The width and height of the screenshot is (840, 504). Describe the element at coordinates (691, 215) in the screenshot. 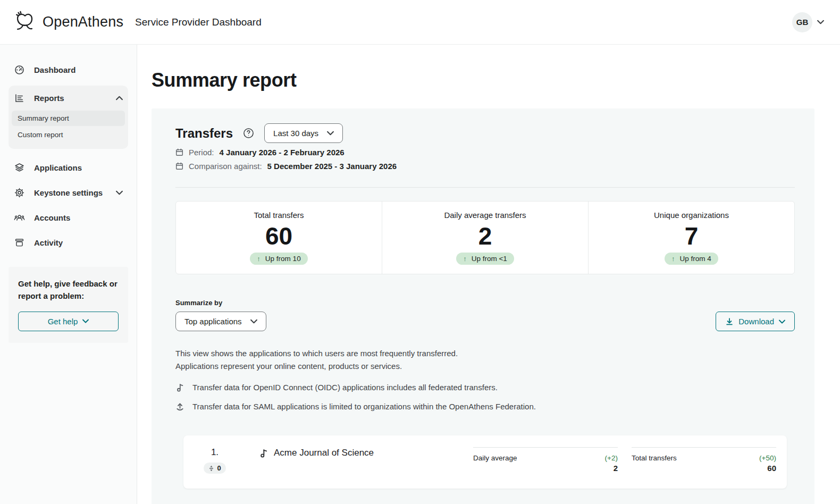

I see `stat-label: Unique organizations` at that location.